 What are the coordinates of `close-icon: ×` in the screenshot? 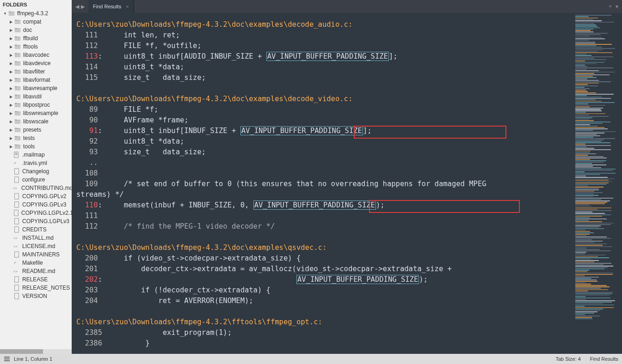 It's located at (127, 6).